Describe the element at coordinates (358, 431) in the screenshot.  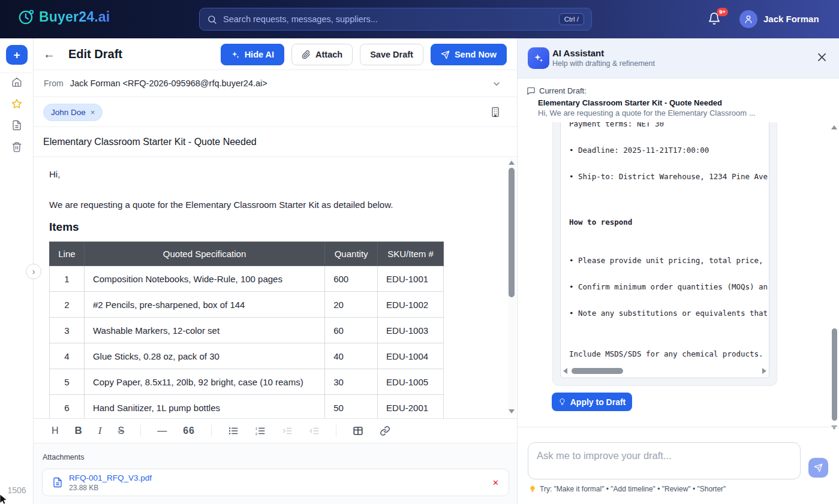
I see `insert-table-button` at that location.